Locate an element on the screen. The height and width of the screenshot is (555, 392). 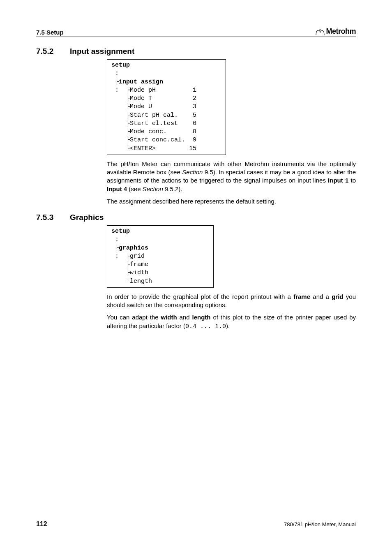
page-footer: 112 780/781 pH/Ion Meter, Manual is located at coordinates (196, 524).